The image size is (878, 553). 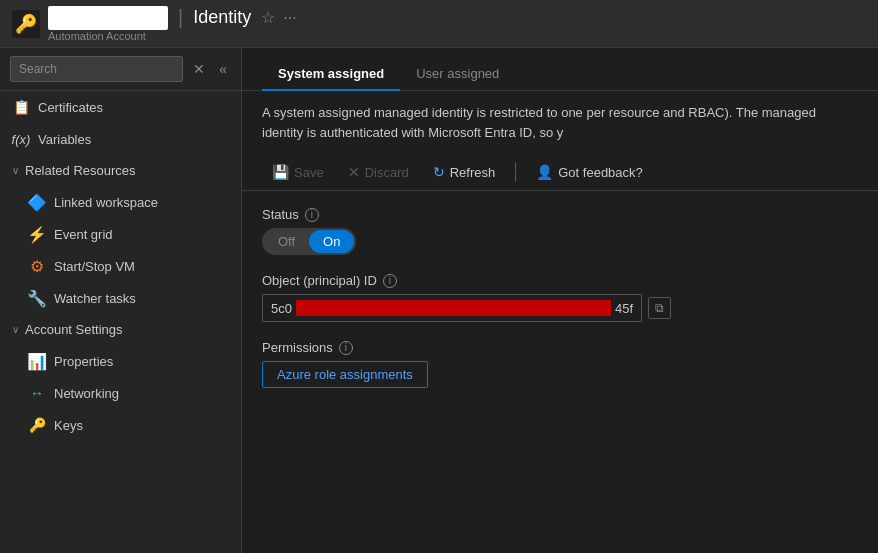 What do you see at coordinates (298, 348) in the screenshot?
I see `permissions-label: Permissions` at bounding box center [298, 348].